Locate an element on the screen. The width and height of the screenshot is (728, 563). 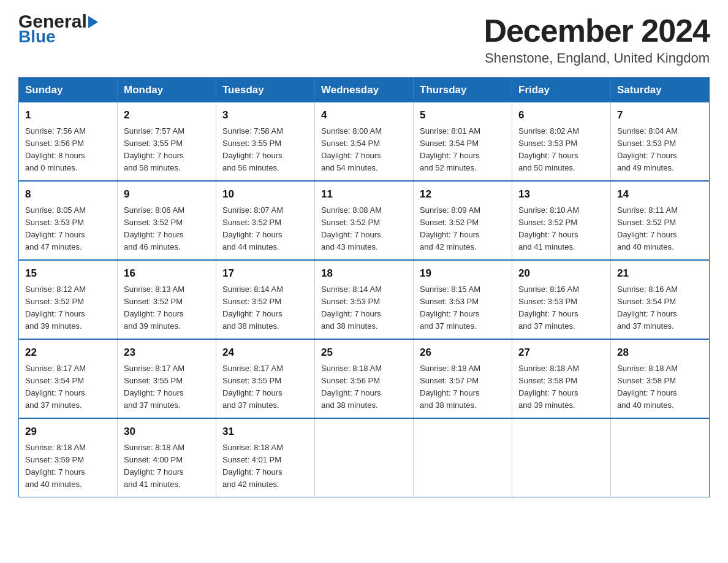
calendar-cell: 18Sunrise: 8:14 AMSunset: 3:53 PMDayligh… is located at coordinates (364, 299).